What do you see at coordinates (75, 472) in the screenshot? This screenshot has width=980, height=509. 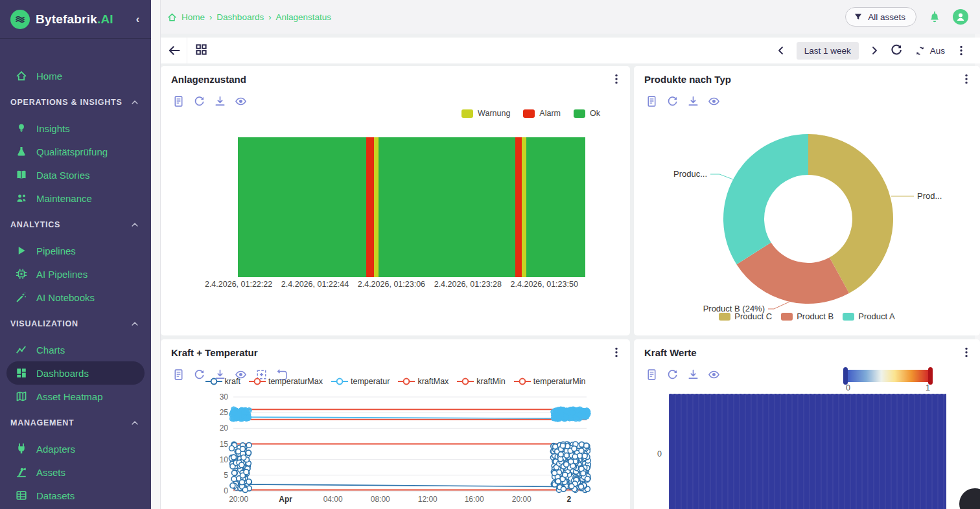 I see `sidebar-item-assets: Assets` at bounding box center [75, 472].